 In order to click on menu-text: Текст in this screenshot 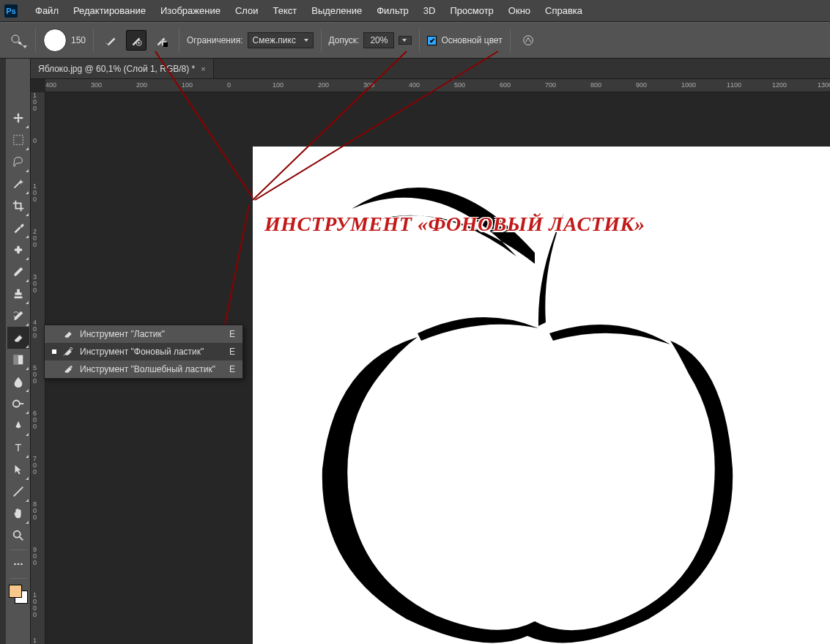, I will do `click(286, 10)`.